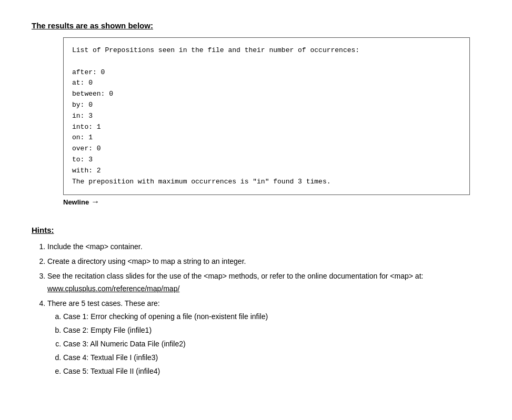 The height and width of the screenshot is (420, 512). What do you see at coordinates (266, 160) in the screenshot?
I see `output-line10: to: 3` at bounding box center [266, 160].